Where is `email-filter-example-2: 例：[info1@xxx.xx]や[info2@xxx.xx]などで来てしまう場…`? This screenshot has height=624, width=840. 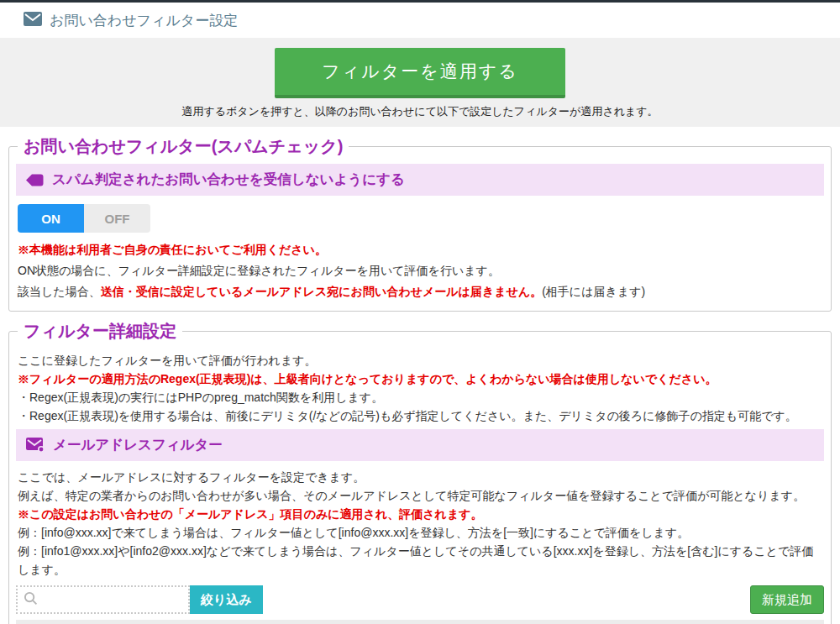 email-filter-example-2: 例：[info1@xxx.xx]や[info2@xxx.xx]などで来てしまう場… is located at coordinates (420, 560).